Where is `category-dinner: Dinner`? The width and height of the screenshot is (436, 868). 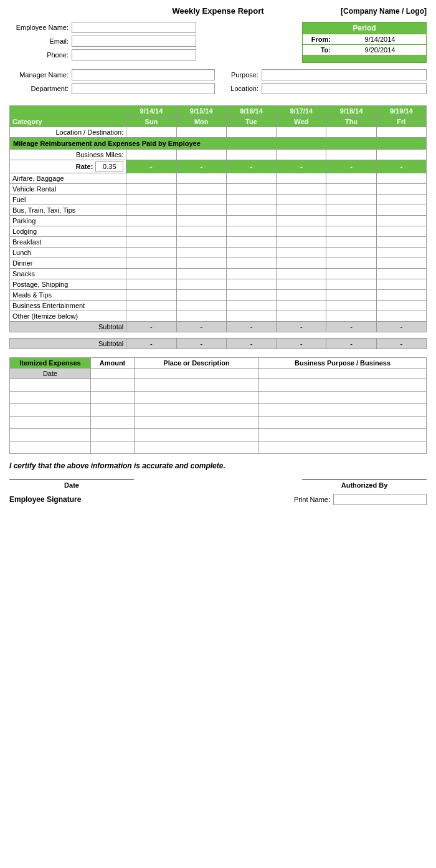
category-dinner: Dinner is located at coordinates (69, 263).